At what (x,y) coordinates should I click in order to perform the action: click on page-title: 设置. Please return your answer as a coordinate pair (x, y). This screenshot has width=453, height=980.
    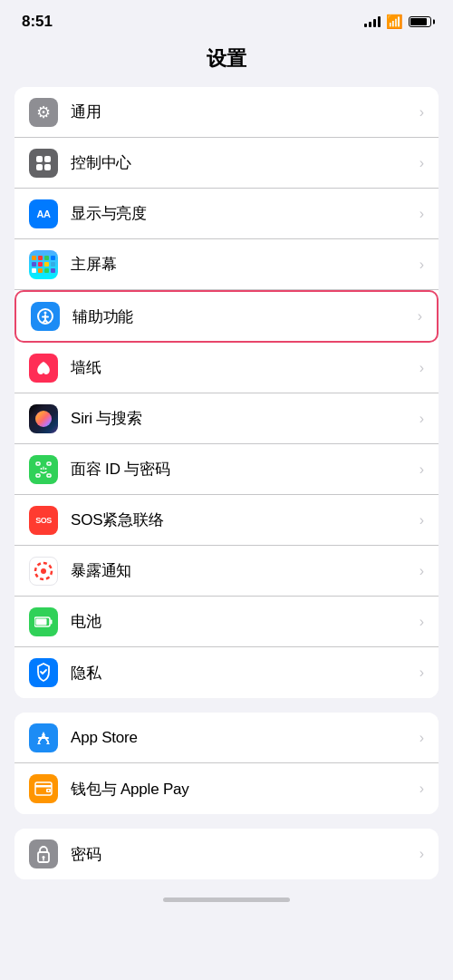
    Looking at the image, I should click on (226, 58).